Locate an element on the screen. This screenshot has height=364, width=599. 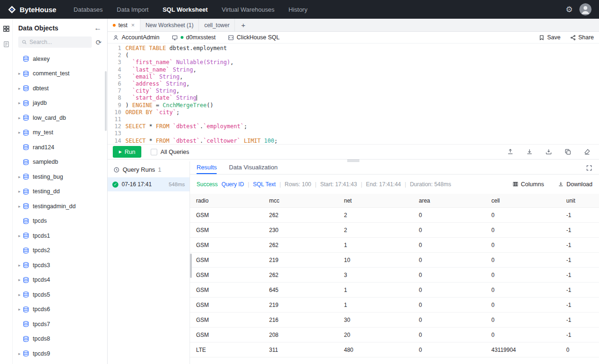
sidebar-item-tpcds9: ▸tpcds9 is located at coordinates (60, 354).